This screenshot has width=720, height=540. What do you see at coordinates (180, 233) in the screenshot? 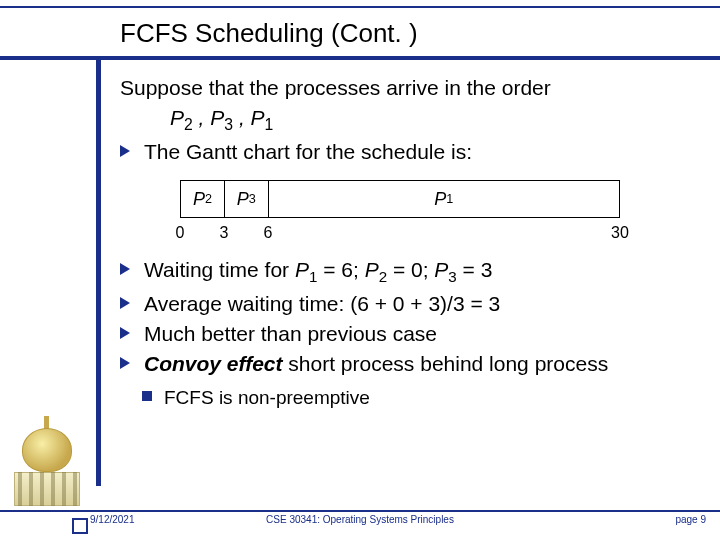
I see `gantt-tick: 0` at bounding box center [180, 233].